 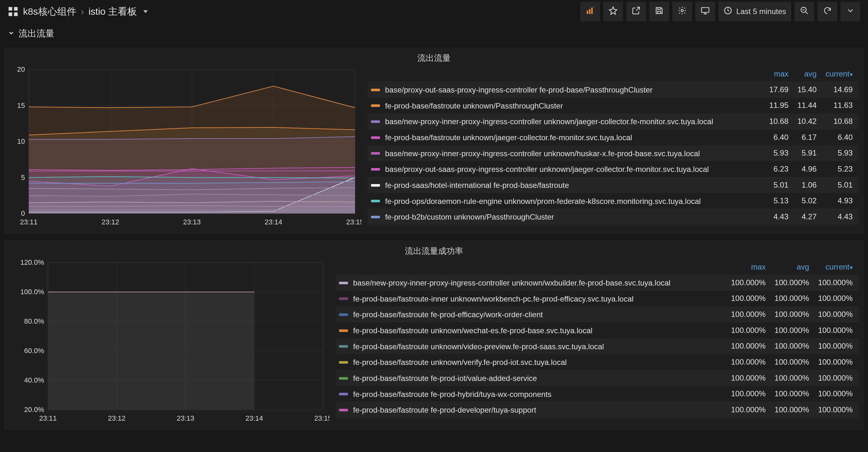 What do you see at coordinates (613, 185) in the screenshot?
I see `legend-row: fe-prod-saas/hotel-international fe-prod…` at bounding box center [613, 185].